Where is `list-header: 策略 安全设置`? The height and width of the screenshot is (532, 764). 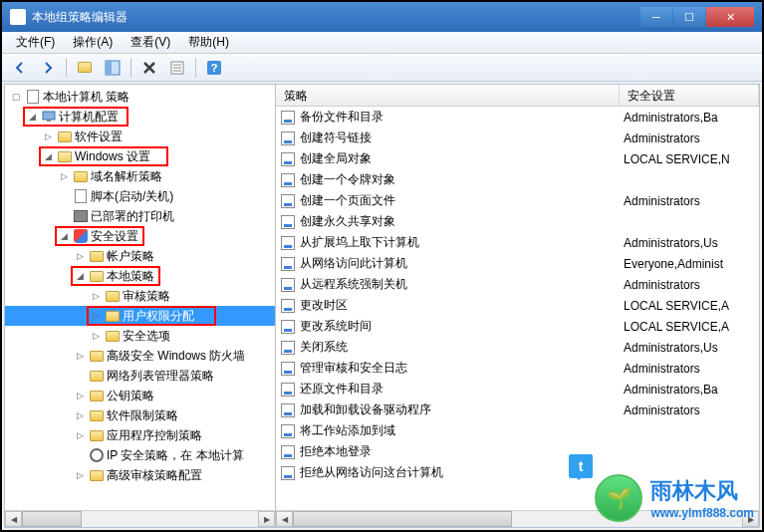
list-header: 策略 安全设置 is located at coordinates (518, 96).